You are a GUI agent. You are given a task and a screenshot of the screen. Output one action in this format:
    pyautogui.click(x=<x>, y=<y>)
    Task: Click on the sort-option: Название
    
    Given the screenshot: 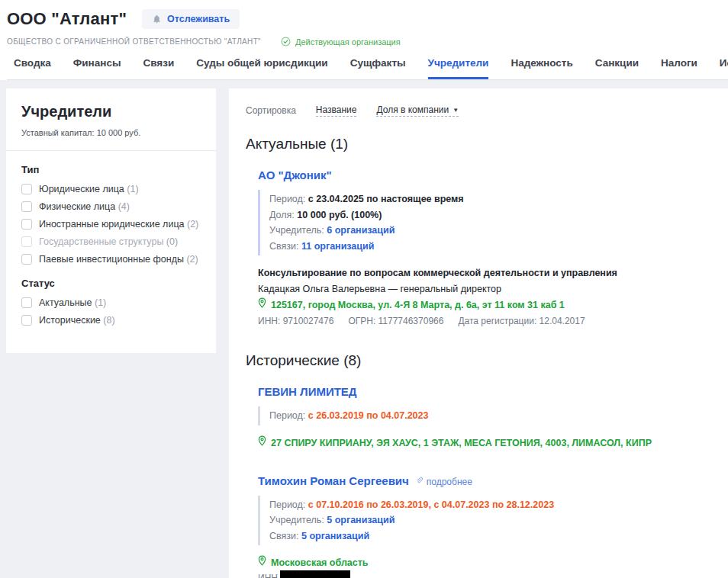 What is the action you would take?
    pyautogui.click(x=337, y=111)
    